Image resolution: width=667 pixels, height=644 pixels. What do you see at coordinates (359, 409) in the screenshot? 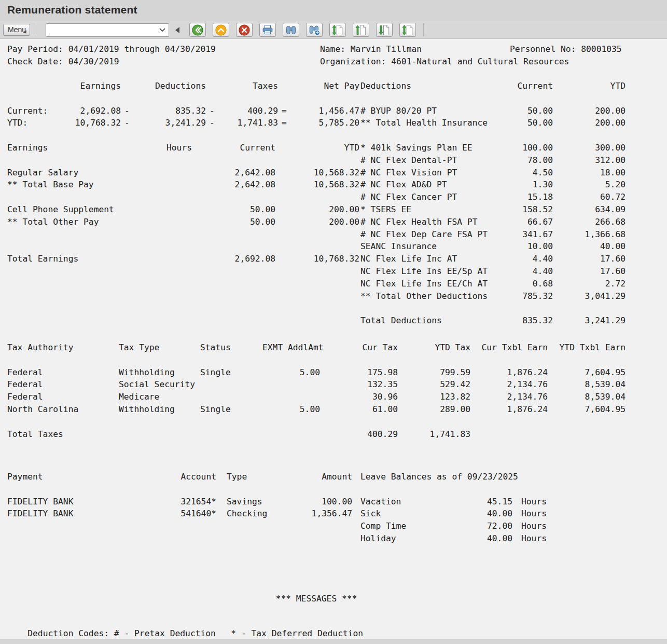
I see `tax-cur: 61.00` at bounding box center [359, 409].